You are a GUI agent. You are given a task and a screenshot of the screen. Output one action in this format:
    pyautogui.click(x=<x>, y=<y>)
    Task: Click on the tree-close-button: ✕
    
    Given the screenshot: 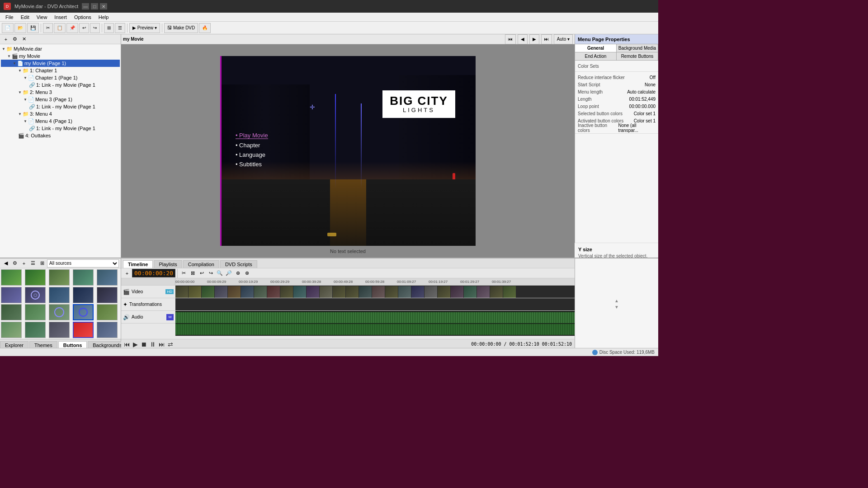 What is the action you would take?
    pyautogui.click(x=24, y=39)
    